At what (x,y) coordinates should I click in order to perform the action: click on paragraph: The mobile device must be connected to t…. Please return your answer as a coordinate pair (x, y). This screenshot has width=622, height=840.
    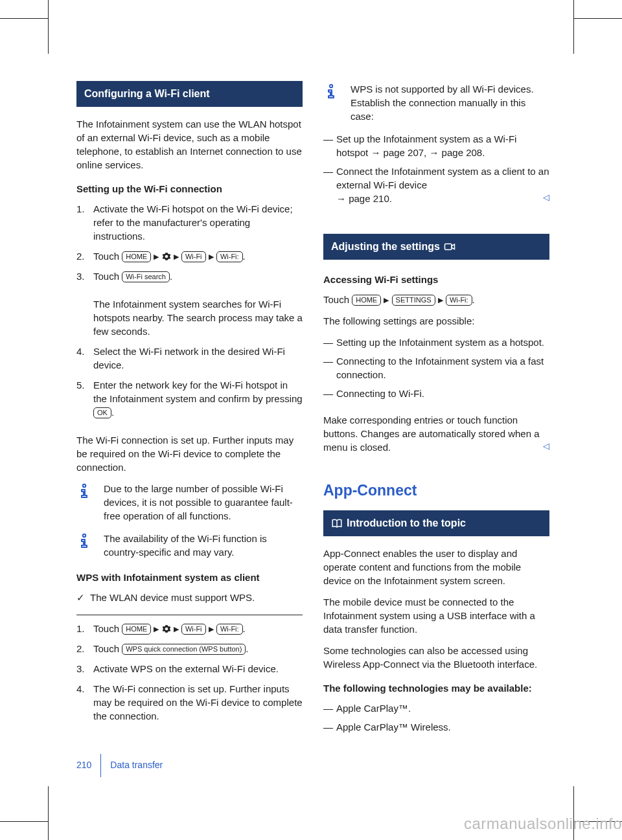
    Looking at the image, I should click on (437, 615).